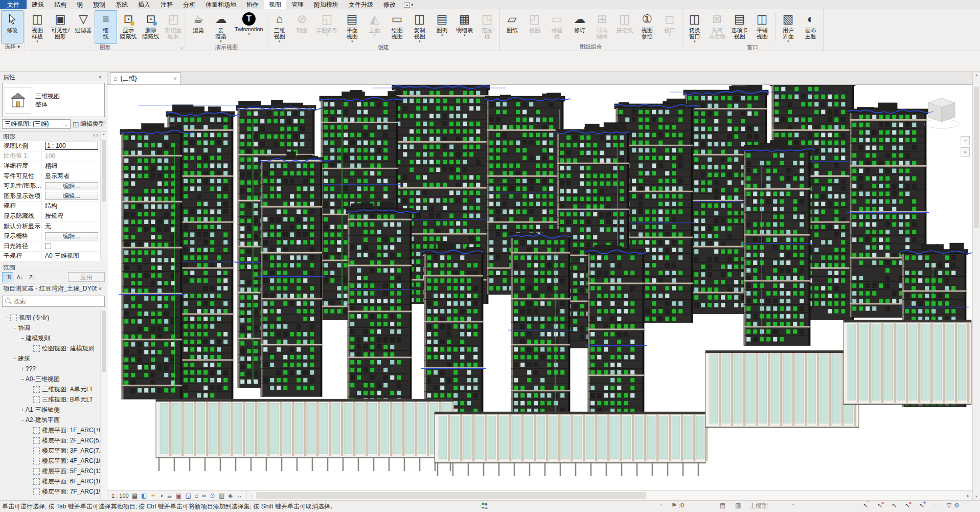 This screenshot has width=980, height=512. Describe the element at coordinates (13, 5) in the screenshot. I see `menu-tab-file: 文件` at that location.